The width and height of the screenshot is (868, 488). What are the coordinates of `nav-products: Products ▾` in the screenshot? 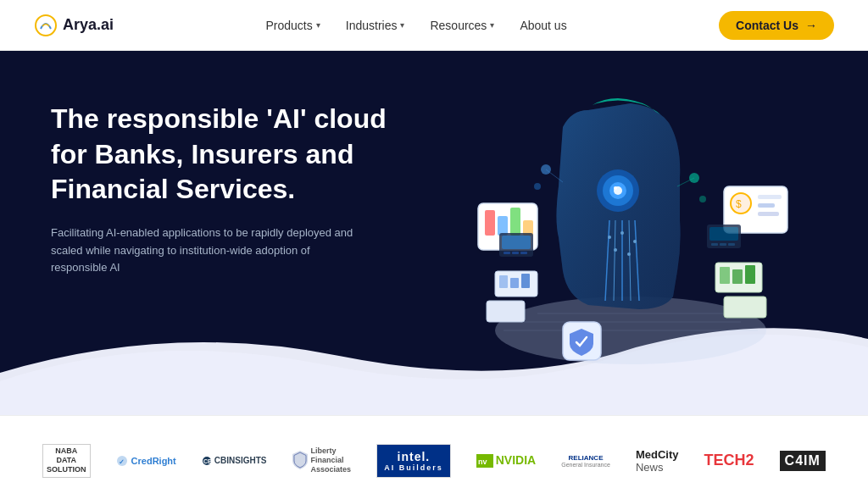 It's located at (293, 25).